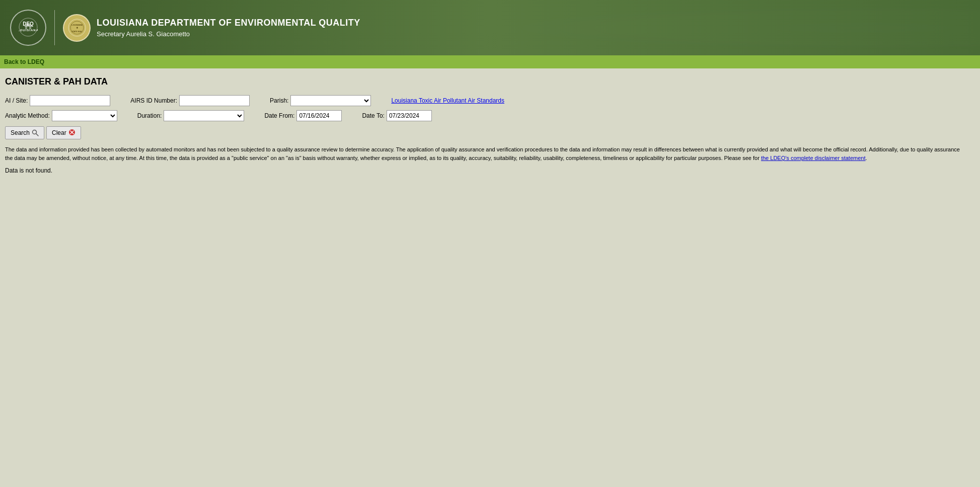 The height and width of the screenshot is (487, 980). Describe the element at coordinates (320, 101) in the screenshot. I see `parish-field: Parish:` at that location.